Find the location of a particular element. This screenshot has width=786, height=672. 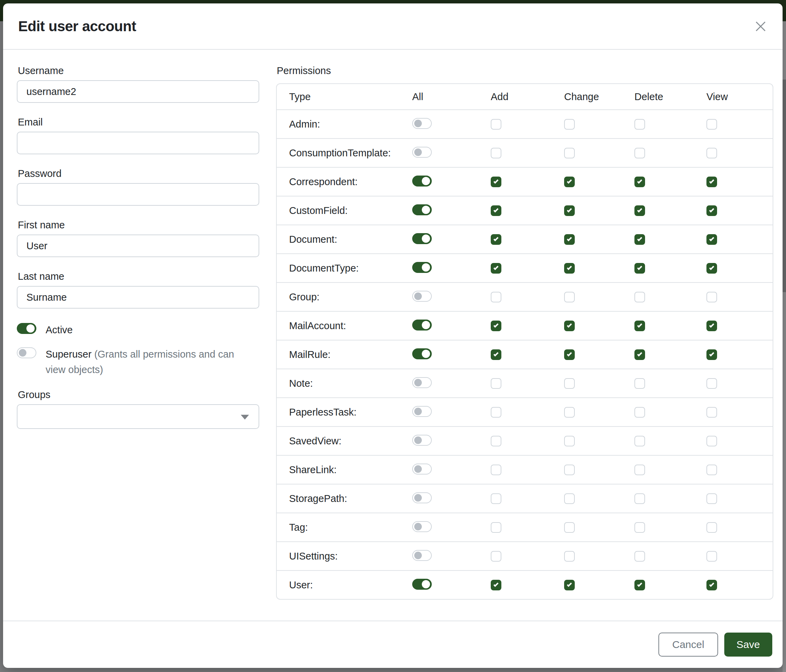

superuser-switch is located at coordinates (27, 353).